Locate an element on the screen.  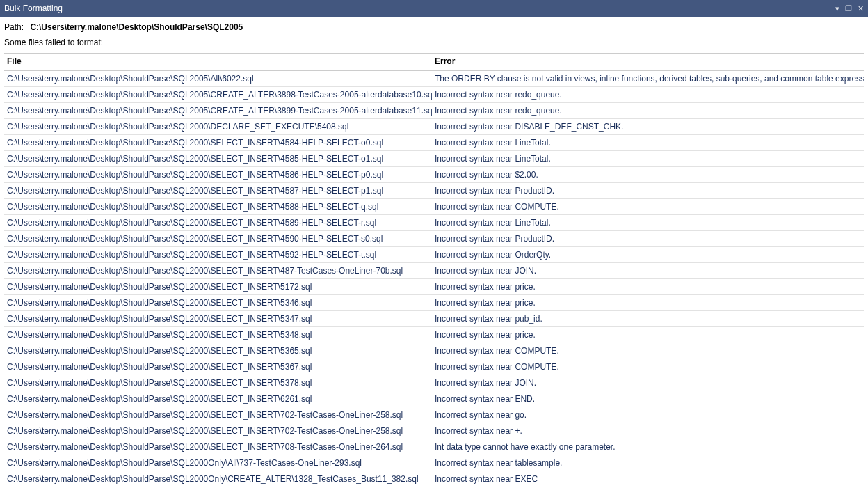
cell-error: Incorrect syntax near EXEC is located at coordinates (648, 479).